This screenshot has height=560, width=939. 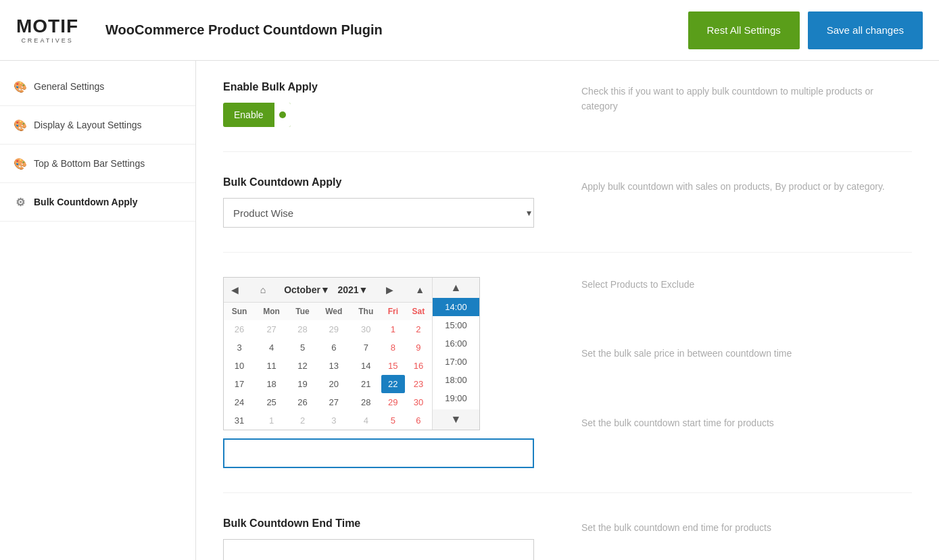 I want to click on sale-price-help: Set the bulk sale price in between count…, so click(x=746, y=353).